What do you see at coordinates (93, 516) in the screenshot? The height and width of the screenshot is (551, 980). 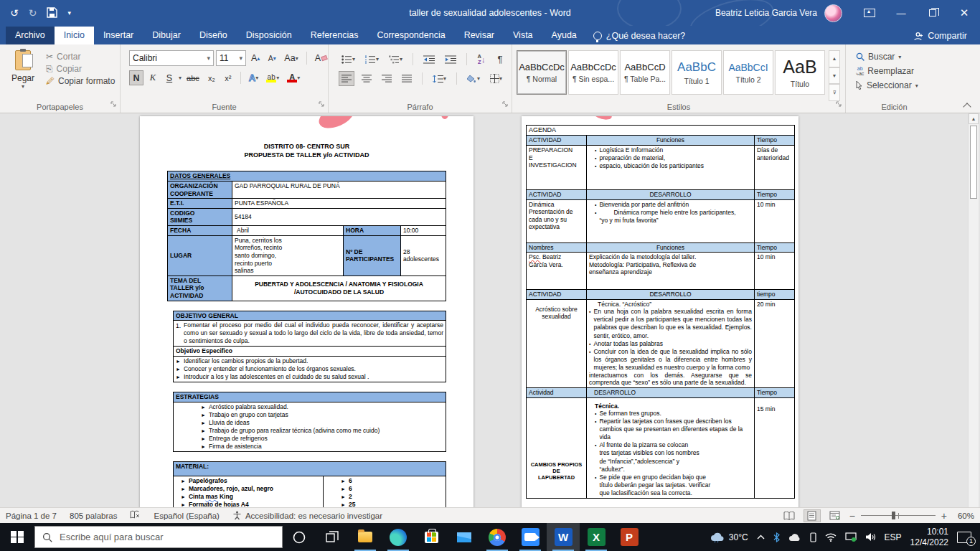 I see `word-count: 805 palabras` at bounding box center [93, 516].